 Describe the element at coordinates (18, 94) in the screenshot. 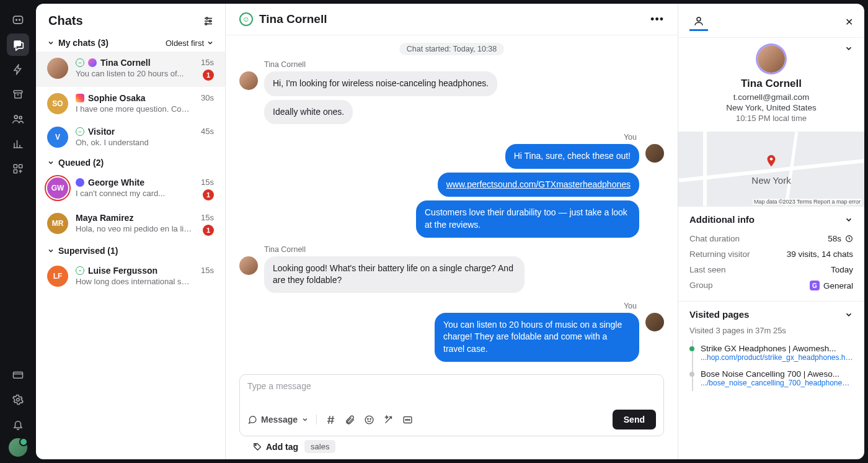

I see `nav-archive-icon` at that location.